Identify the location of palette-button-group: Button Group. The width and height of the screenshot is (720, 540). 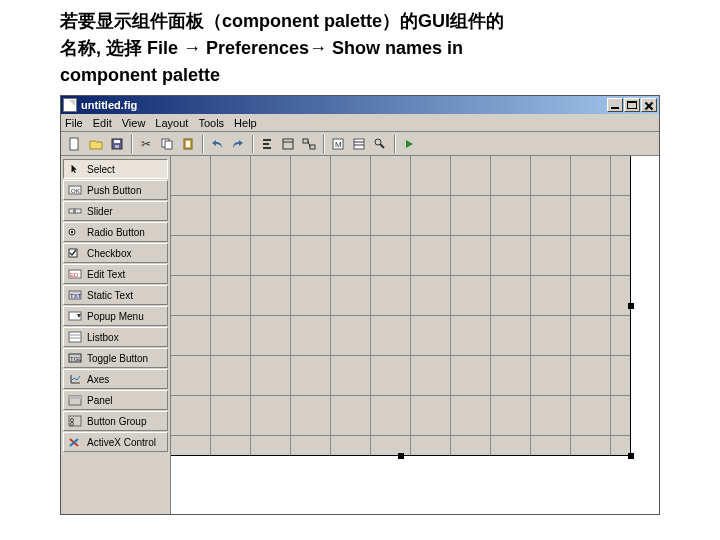
(116, 421).